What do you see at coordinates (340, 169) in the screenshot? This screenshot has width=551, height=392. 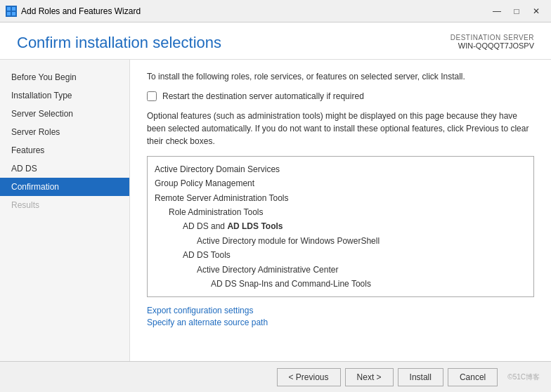 I see `feature-item-0: Active Directory Domain Services` at bounding box center [340, 169].